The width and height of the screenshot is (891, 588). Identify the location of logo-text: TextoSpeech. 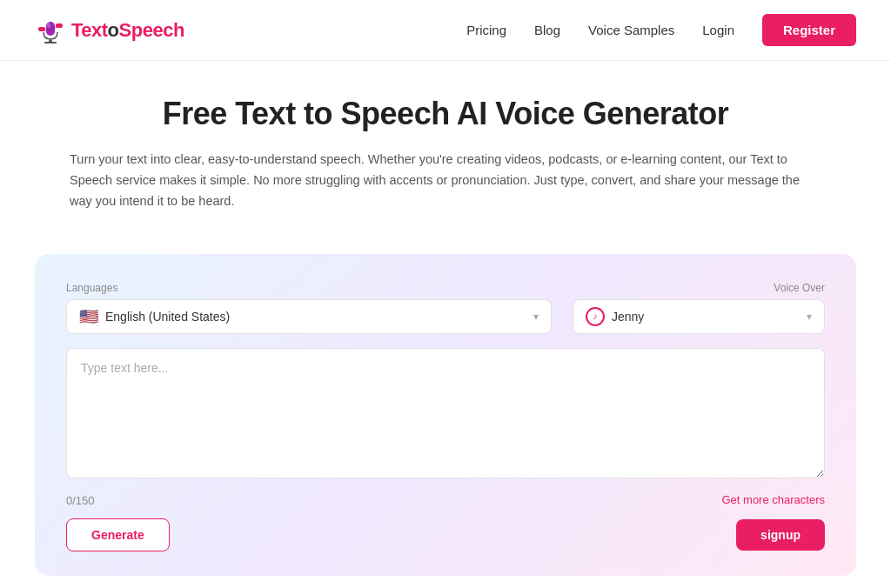
(128, 30).